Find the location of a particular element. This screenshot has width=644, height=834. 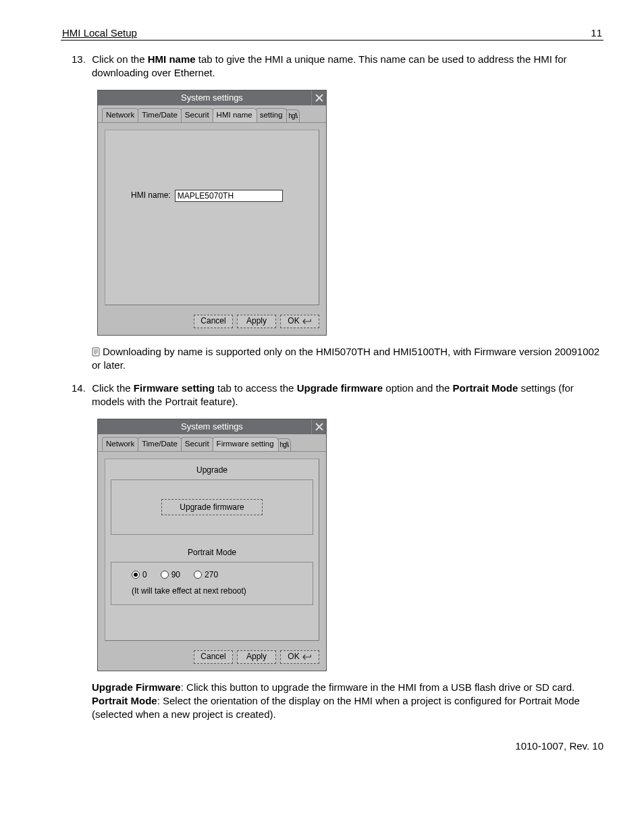

step-text-pre: Click on the is located at coordinates (120, 59).